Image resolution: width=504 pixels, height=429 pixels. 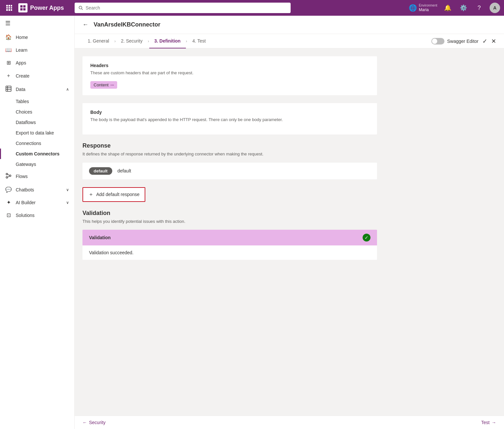 I want to click on tabs-bar: 1. General › 2. Security › 3. Definition…, so click(x=289, y=41).